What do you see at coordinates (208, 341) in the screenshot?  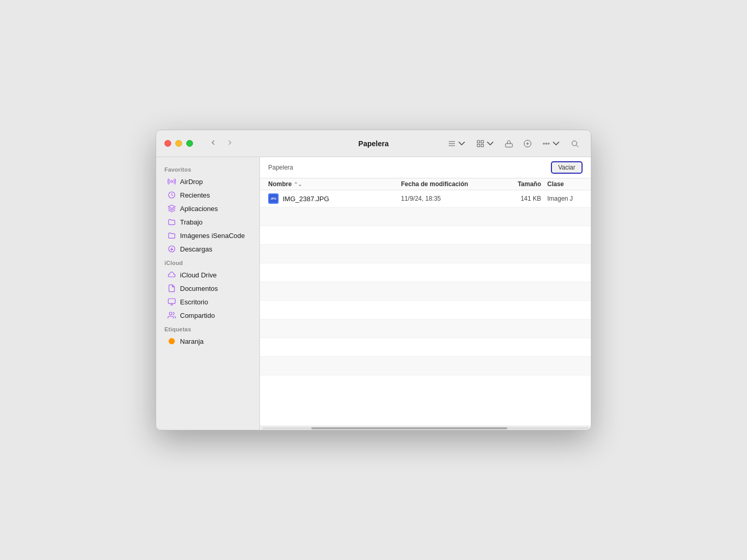 I see `sidebar-item-naranja: Naranja` at bounding box center [208, 341].